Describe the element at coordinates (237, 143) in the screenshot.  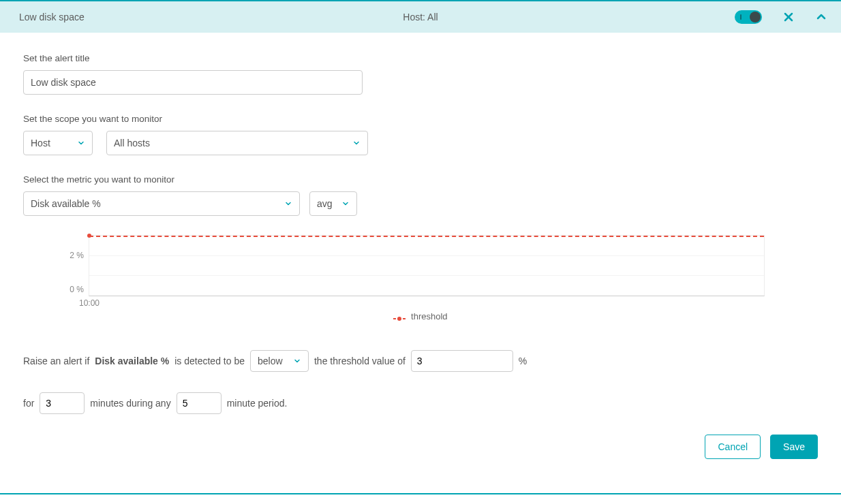
I see `scope-value-select: All hosts` at that location.